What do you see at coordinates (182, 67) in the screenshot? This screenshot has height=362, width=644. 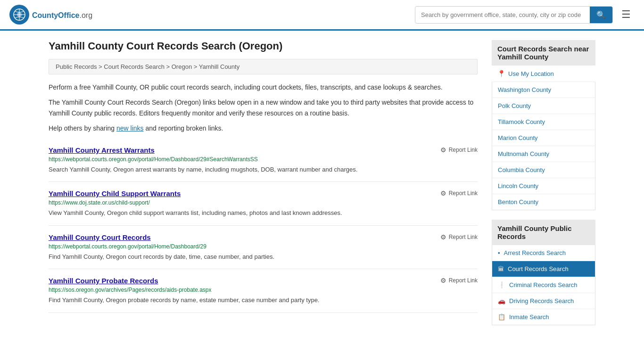 I see `breadcrumb-link-oregon: Oregon` at bounding box center [182, 67].